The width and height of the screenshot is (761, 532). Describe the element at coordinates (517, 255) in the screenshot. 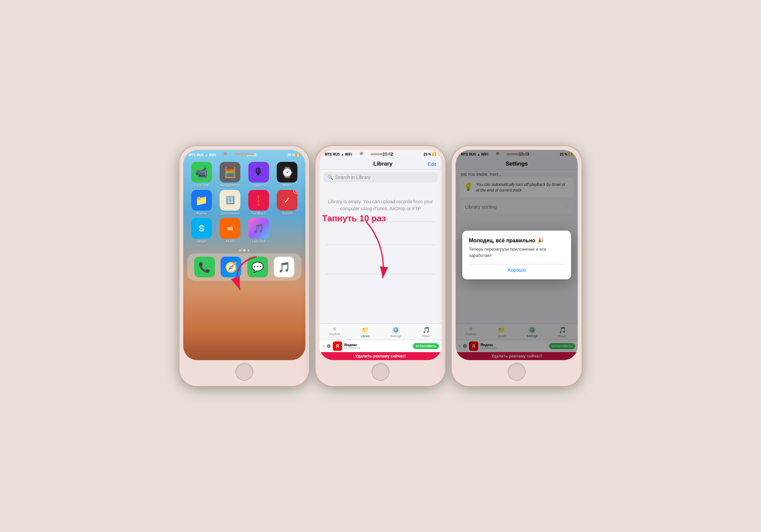

I see `modal-overlay: Молодец, всё правильно 🎉 Теперь перезагр…` at that location.